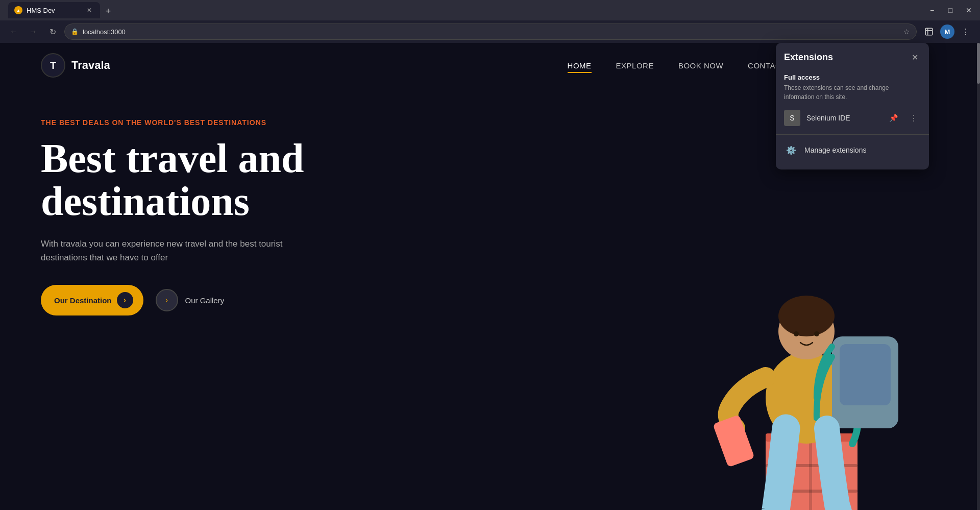 The image size is (980, 510). Describe the element at coordinates (108, 11) in the screenshot. I see `new-tab-button: +` at that location.